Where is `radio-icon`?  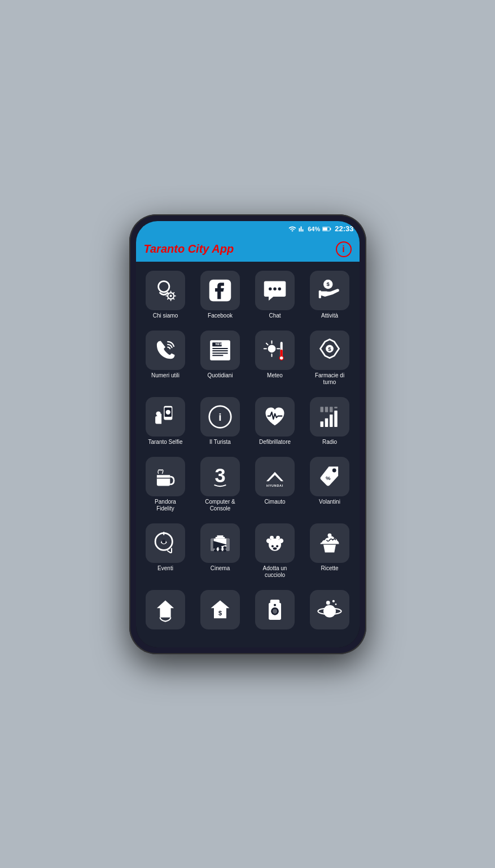 radio-icon is located at coordinates (330, 417).